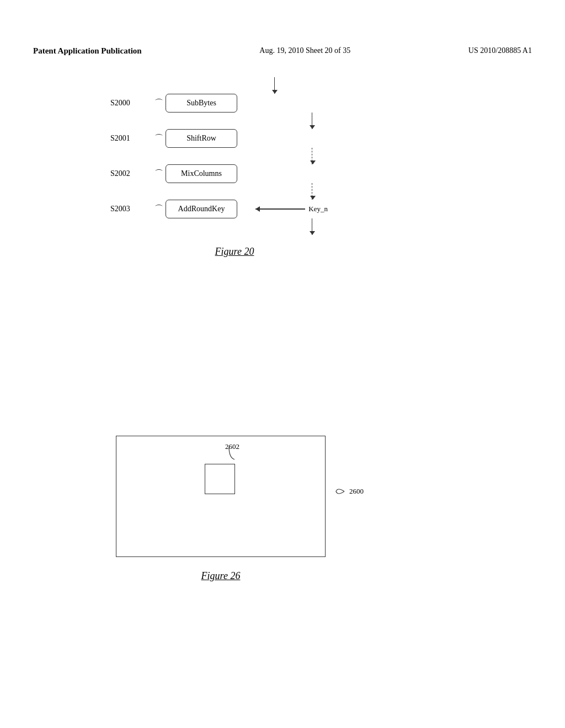 The height and width of the screenshot is (728, 565). I want to click on box-mixcolumns: MixColumns, so click(201, 174).